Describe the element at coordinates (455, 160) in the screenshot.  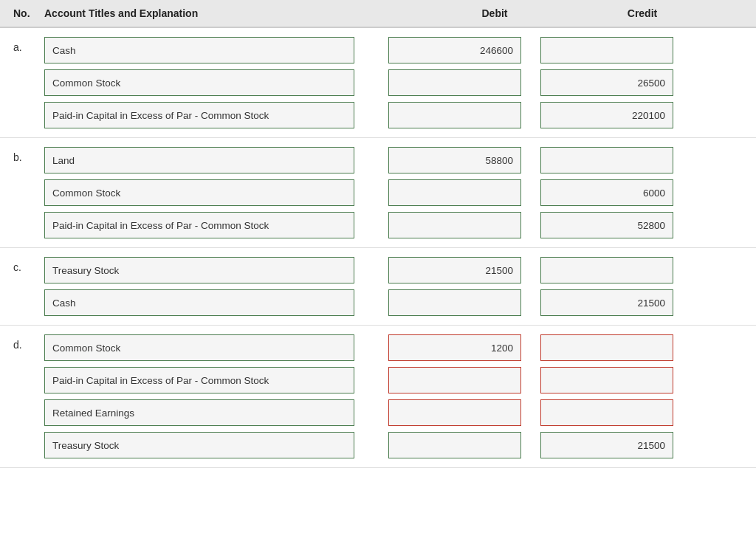
I see `debit-field: 58800` at that location.